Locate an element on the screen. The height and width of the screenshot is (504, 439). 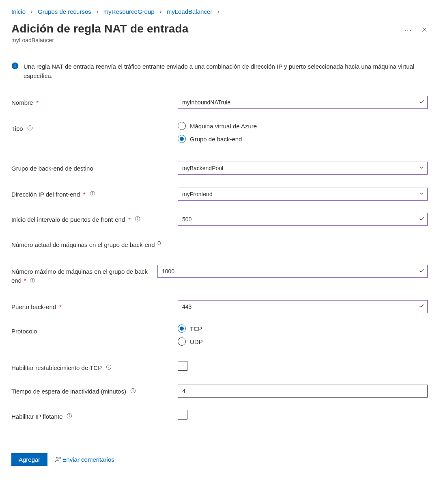
type-radio-vm: Máquina virtual de Azure is located at coordinates (303, 126).